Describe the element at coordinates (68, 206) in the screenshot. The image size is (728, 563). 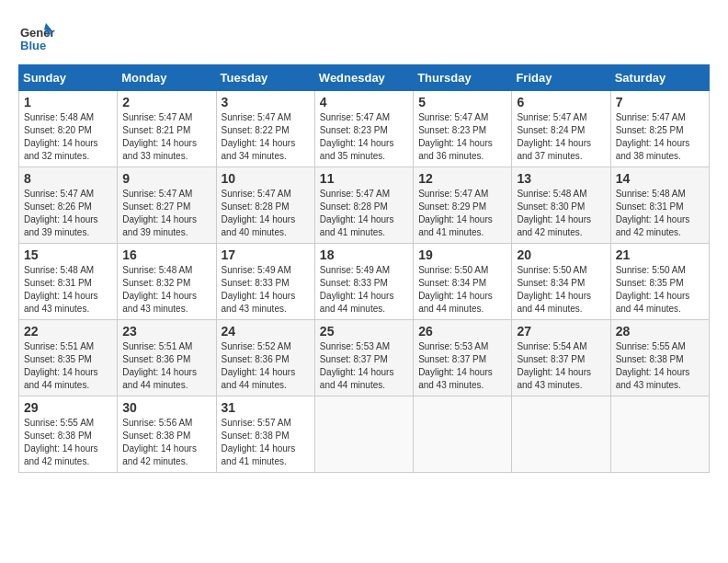
I see `calendar-cell: 8 Sunrise: 5:47 AM Sunset: 8:26 PM Dayli…` at that location.